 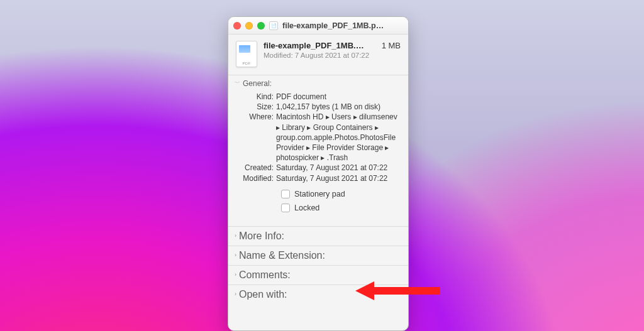 I want to click on label-modified: Modified:, so click(x=256, y=178).